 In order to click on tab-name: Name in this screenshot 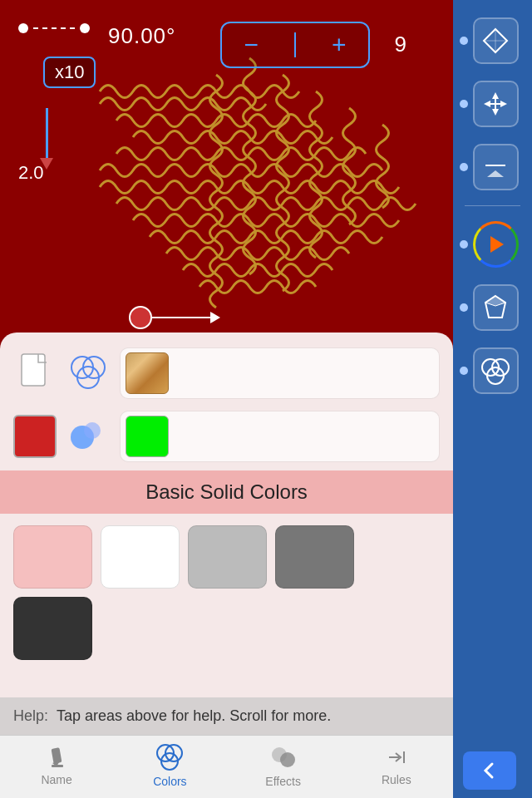, I will do `click(57, 766)`.